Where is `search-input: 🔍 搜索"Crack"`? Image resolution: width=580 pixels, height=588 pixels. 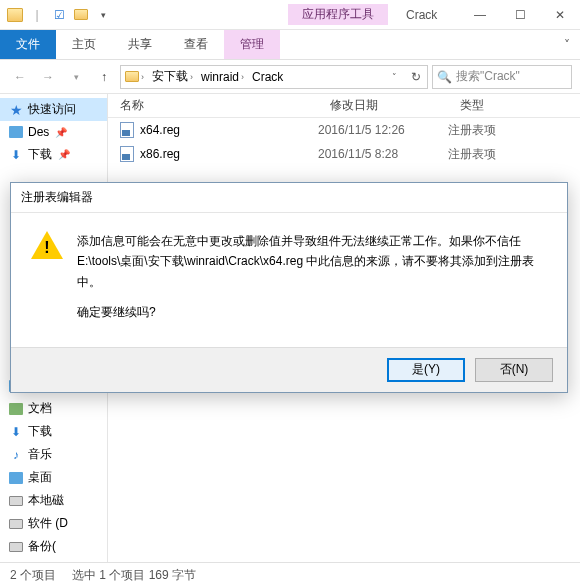 search-input: 🔍 搜索"Crack" is located at coordinates (502, 77).